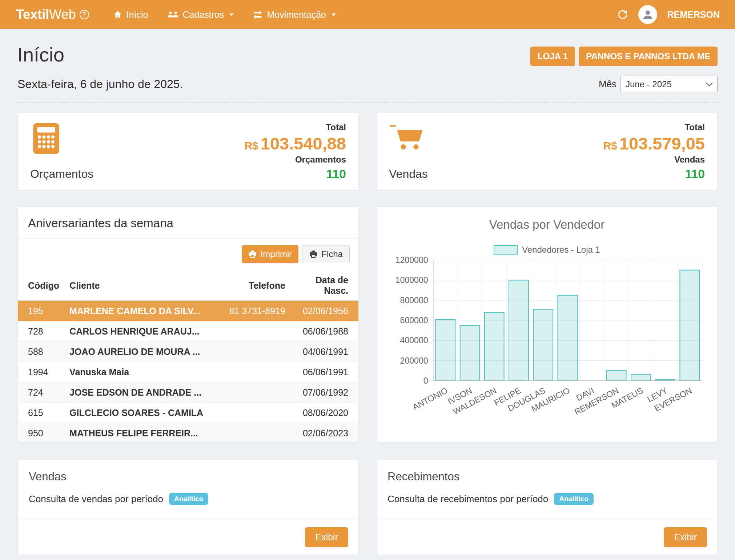 This screenshot has width=735, height=560. What do you see at coordinates (414, 300) in the screenshot?
I see `svg-text: 800000` at bounding box center [414, 300].